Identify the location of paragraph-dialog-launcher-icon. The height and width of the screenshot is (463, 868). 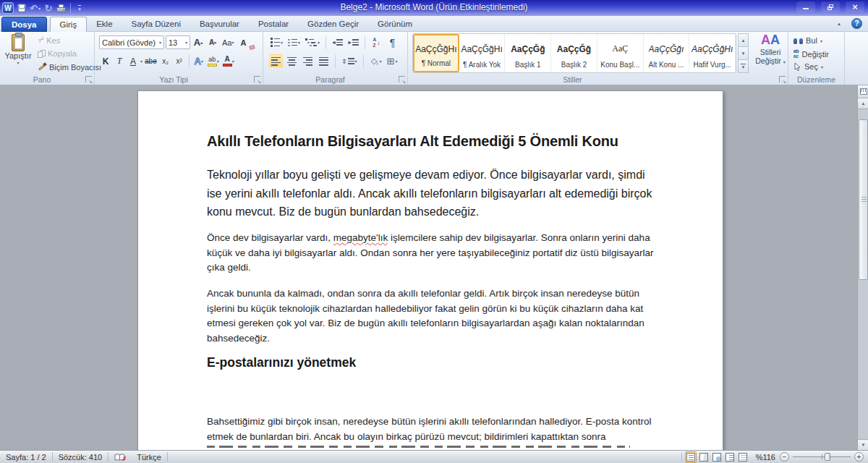
(402, 80).